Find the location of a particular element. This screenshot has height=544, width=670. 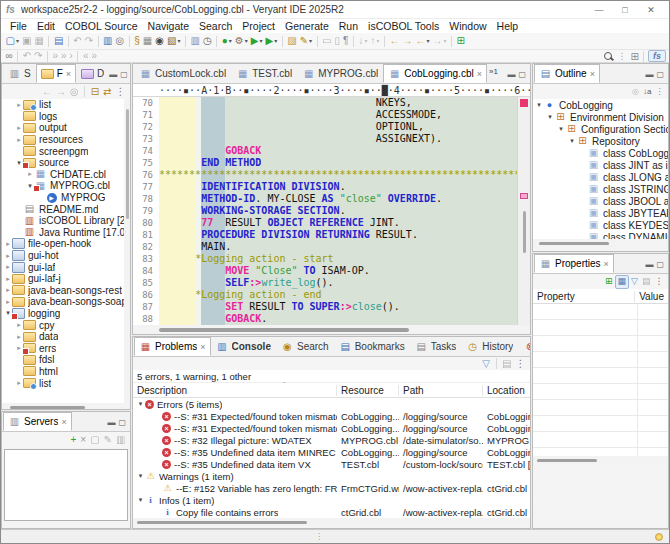

menu-item: Project is located at coordinates (258, 26).